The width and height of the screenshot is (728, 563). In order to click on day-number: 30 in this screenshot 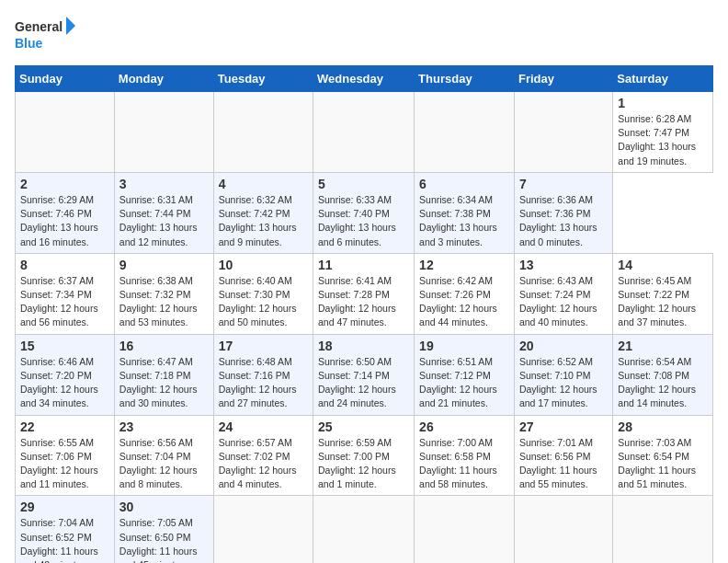, I will do `click(164, 507)`.